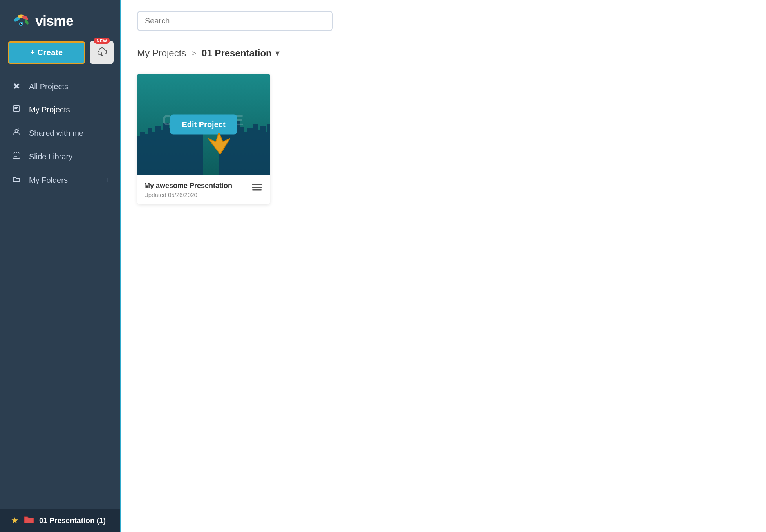  I want to click on logo-area: visme, so click(61, 20).